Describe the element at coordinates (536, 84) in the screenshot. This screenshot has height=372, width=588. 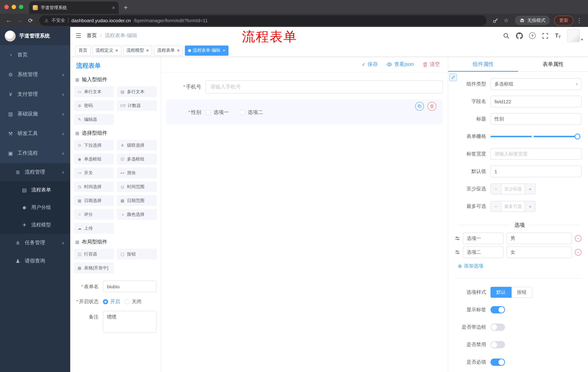
I see `component-type-select: 多选框组 ▾` at that location.